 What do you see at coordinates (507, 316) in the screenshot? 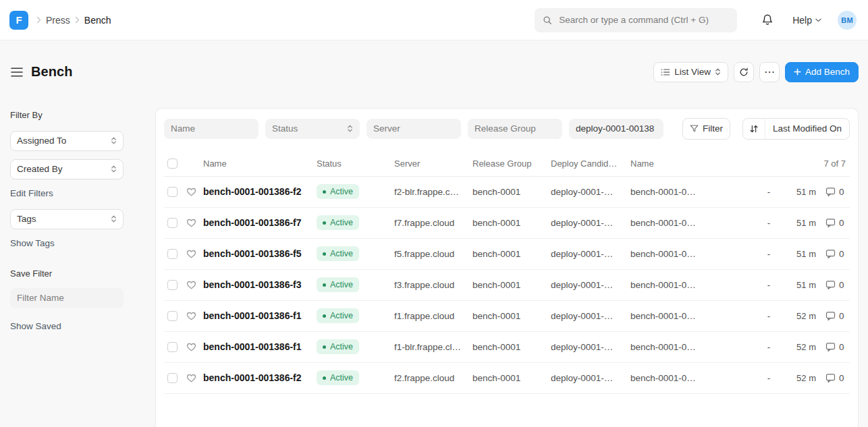
I see `table-row: bench-0001-001386-f1 Active f1.frappe.cl…` at bounding box center [507, 316].